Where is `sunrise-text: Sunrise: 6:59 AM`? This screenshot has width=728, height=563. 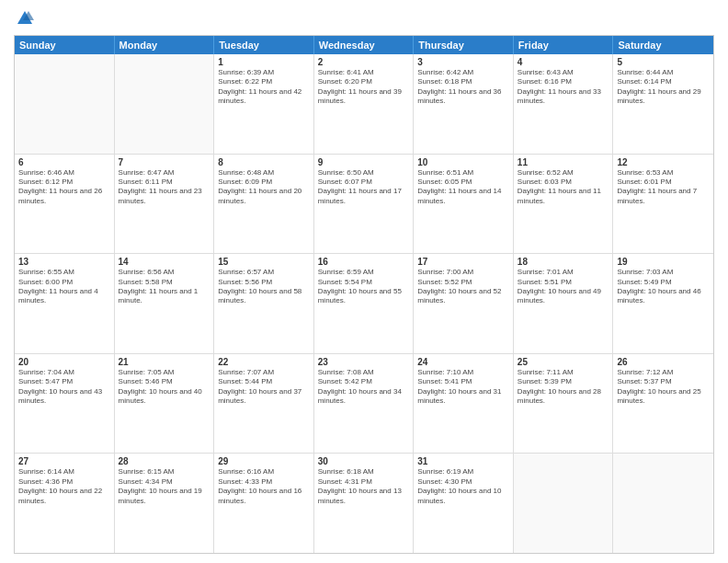
sunrise-text: Sunrise: 6:59 AM is located at coordinates (346, 272).